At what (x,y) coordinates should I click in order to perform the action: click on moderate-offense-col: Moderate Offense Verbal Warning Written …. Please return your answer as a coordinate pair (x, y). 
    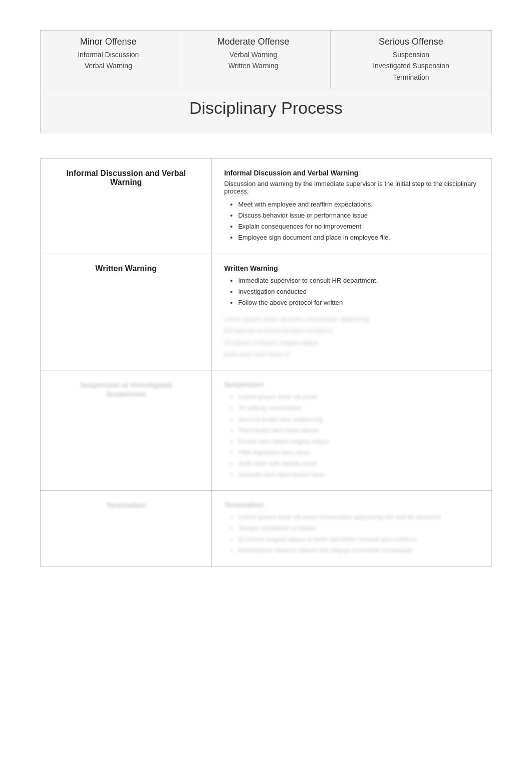
    Looking at the image, I should click on (253, 60).